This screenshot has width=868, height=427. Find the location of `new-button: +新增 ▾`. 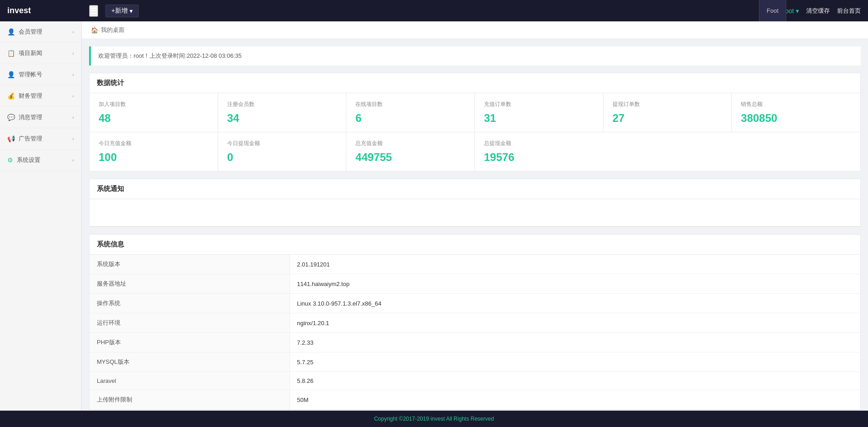

new-button: +新增 ▾ is located at coordinates (122, 11).